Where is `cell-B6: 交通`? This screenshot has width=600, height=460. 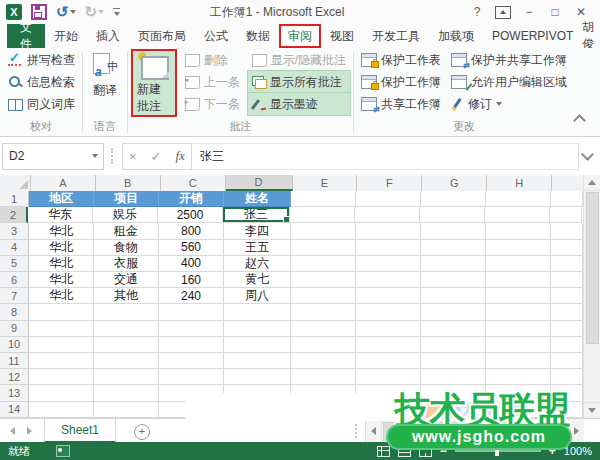 cell-B6: 交通 is located at coordinates (126, 280).